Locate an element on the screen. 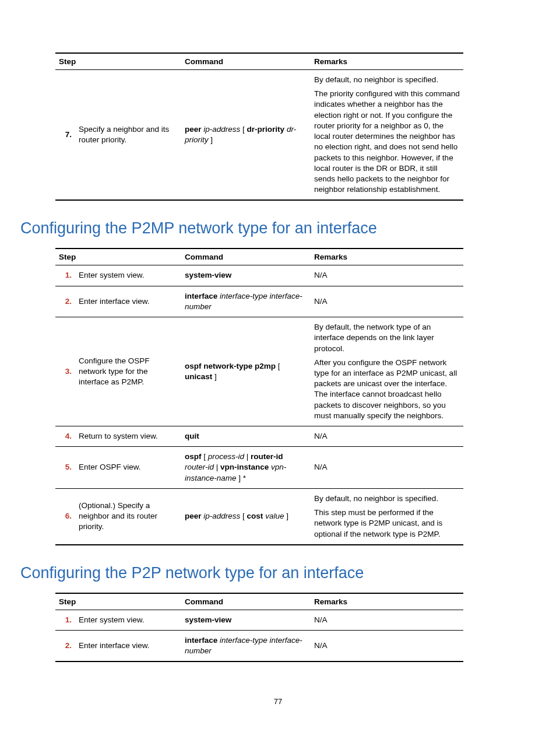 The width and height of the screenshot is (556, 756). step-description: (Optional.) Specify a neighbor and its r… is located at coordinates (128, 516).